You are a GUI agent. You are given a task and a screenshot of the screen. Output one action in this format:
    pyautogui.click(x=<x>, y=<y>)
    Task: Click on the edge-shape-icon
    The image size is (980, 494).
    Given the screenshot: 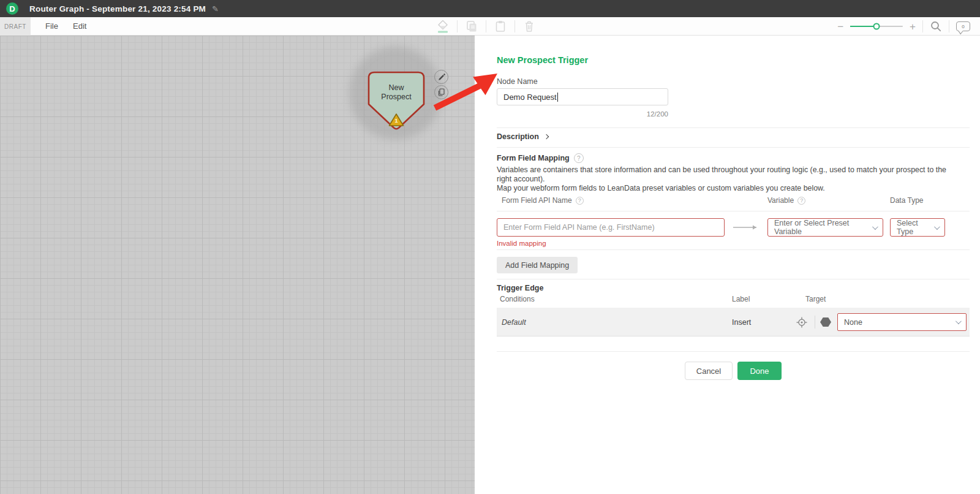 What is the action you would take?
    pyautogui.click(x=826, y=322)
    